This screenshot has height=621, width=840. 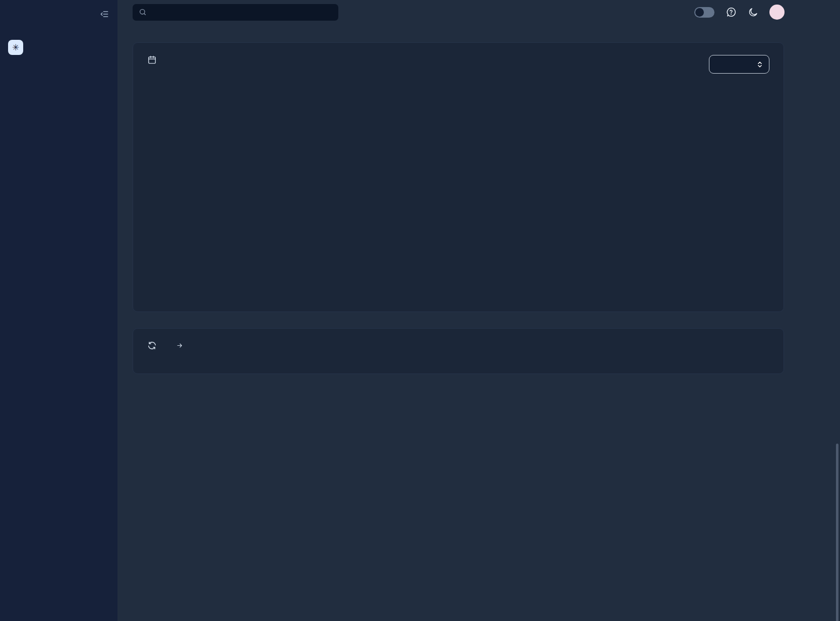 What do you see at coordinates (178, 346) in the screenshot?
I see `goto-transactions-link` at bounding box center [178, 346].